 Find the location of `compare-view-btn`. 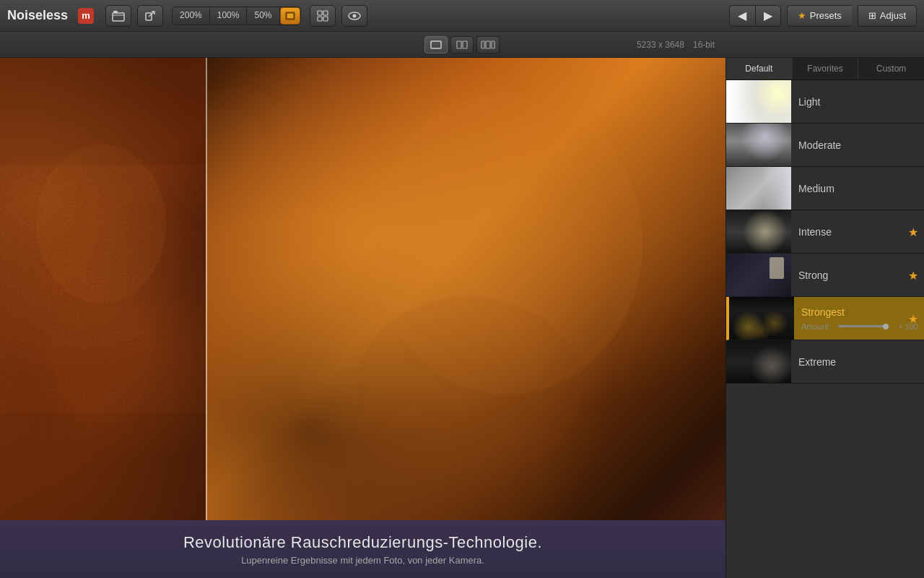

compare-view-btn is located at coordinates (488, 45).